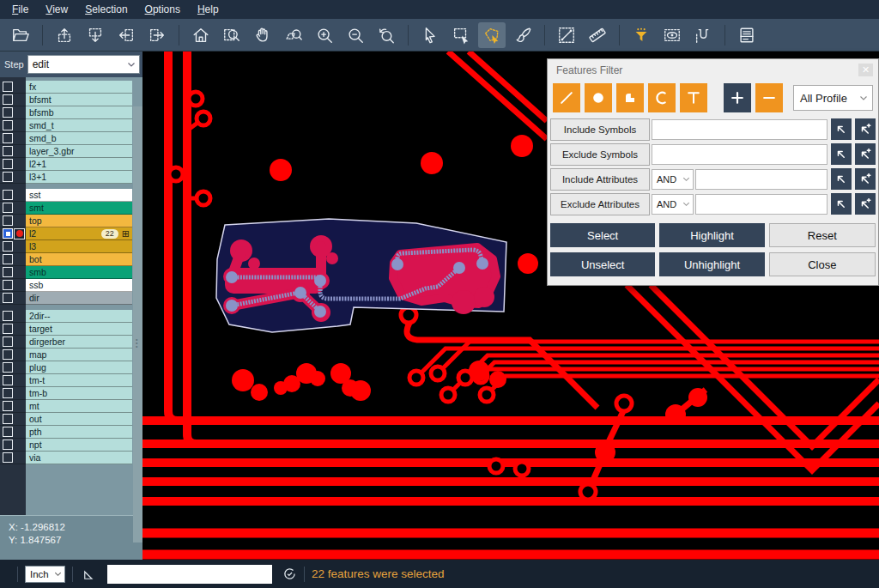 The height and width of the screenshot is (588, 879). What do you see at coordinates (673, 179) in the screenshot?
I see `and-operator-select: AND` at bounding box center [673, 179].